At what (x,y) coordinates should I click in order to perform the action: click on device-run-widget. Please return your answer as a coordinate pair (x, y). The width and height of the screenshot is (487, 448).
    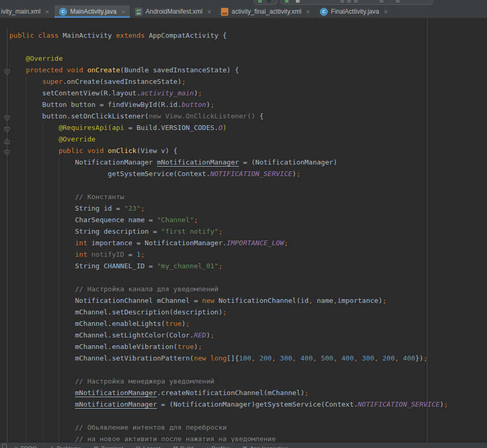
    Looking at the image, I should click on (357, 2).